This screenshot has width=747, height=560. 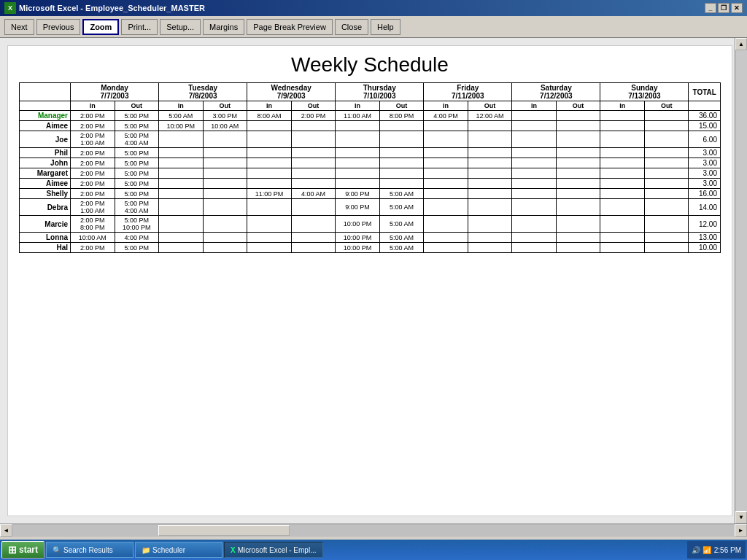 I want to click on schedule-out-cell: 5:00 PM10:00 PM, so click(x=137, y=225).